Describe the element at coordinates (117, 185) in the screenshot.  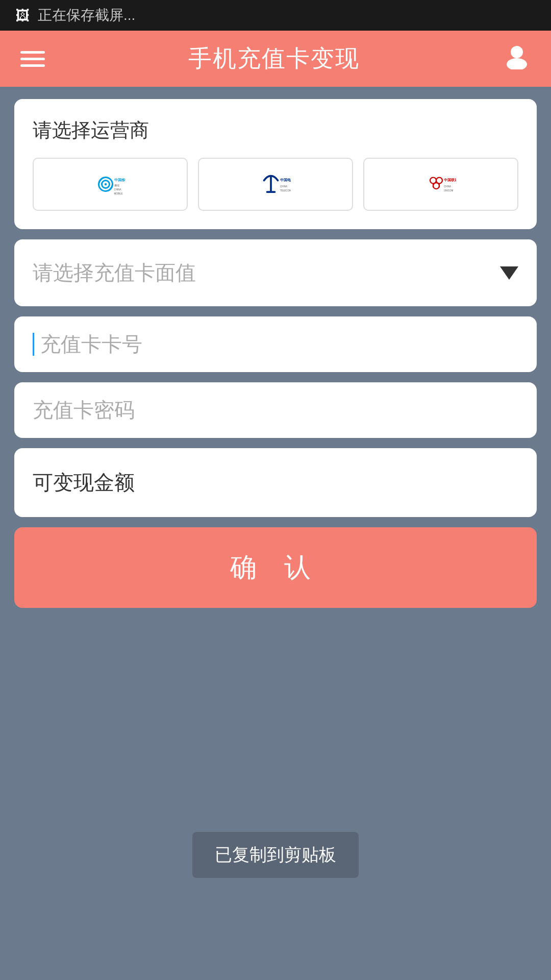
I see `svg-text: 通信` at that location.